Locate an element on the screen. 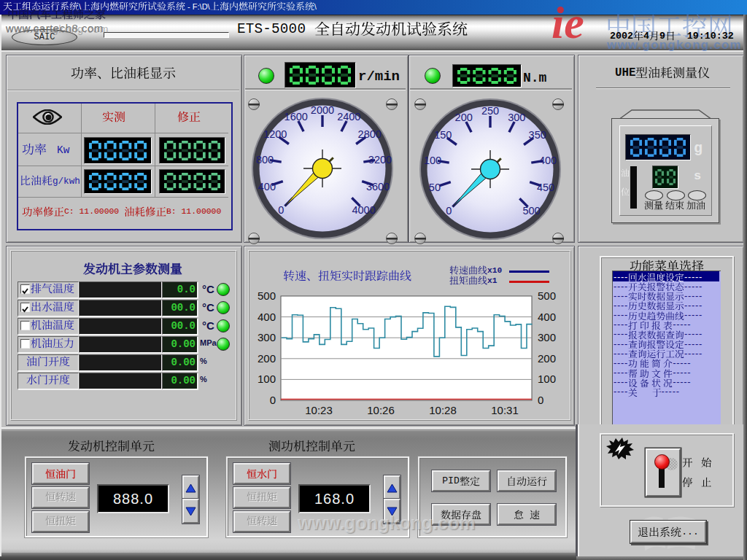  svg-text: 800 is located at coordinates (265, 160).